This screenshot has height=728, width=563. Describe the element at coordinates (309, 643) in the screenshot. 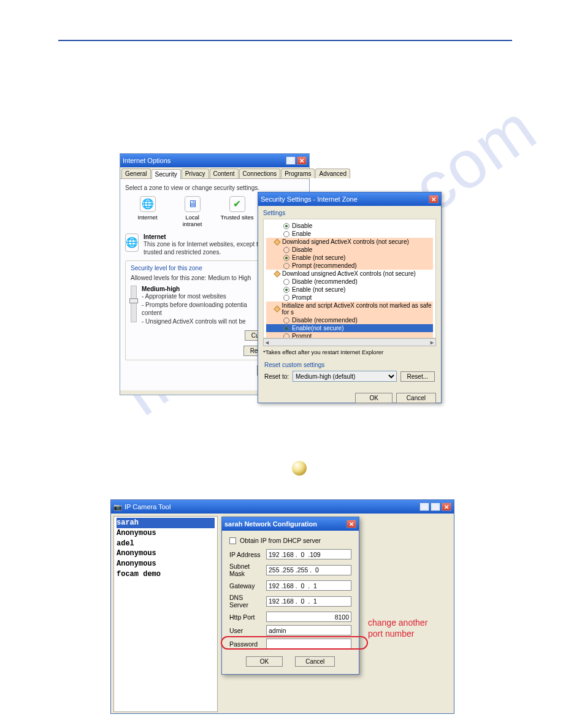

I see `password-field` at that location.